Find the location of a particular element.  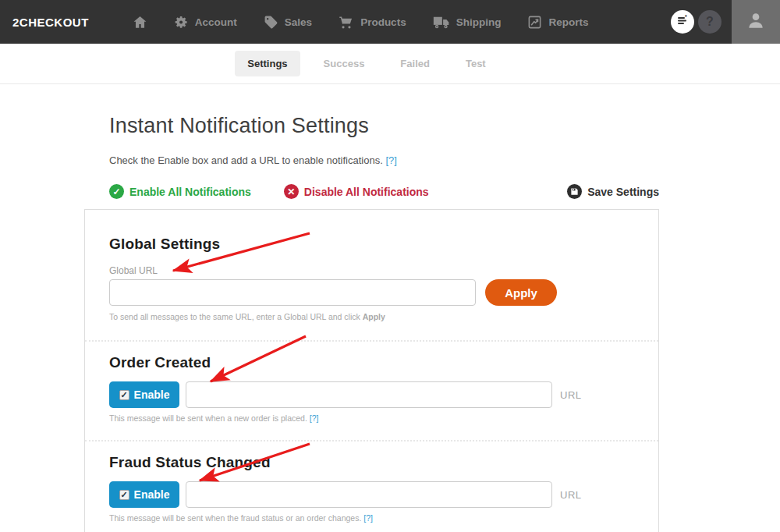

nav-products-label: Products is located at coordinates (384, 22).